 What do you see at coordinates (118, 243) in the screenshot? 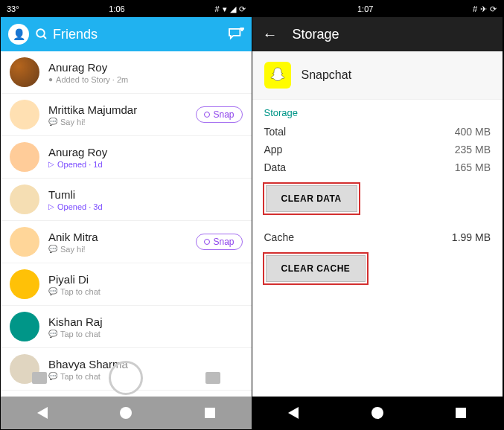
I see `friend-info: Anik Mitra💬Say hi!` at bounding box center [118, 243].